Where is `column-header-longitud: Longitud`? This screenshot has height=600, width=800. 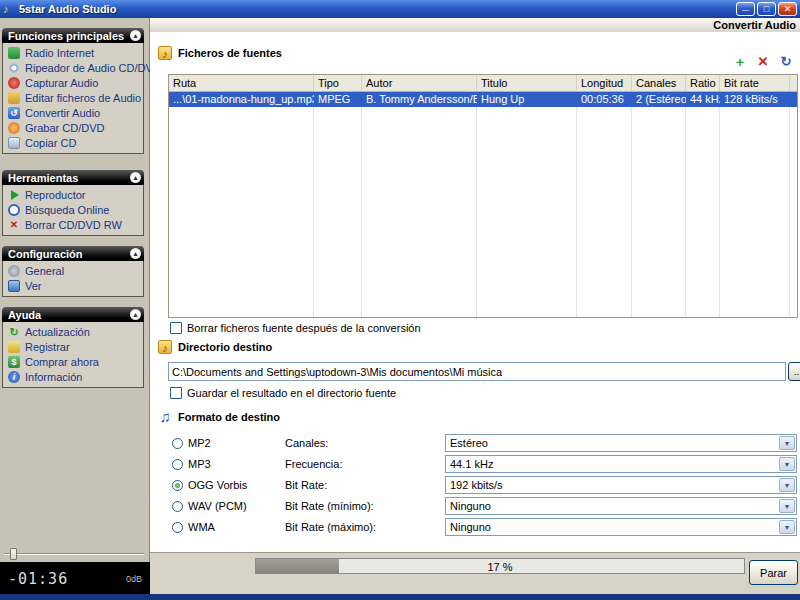 column-header-longitud: Longitud is located at coordinates (604, 83).